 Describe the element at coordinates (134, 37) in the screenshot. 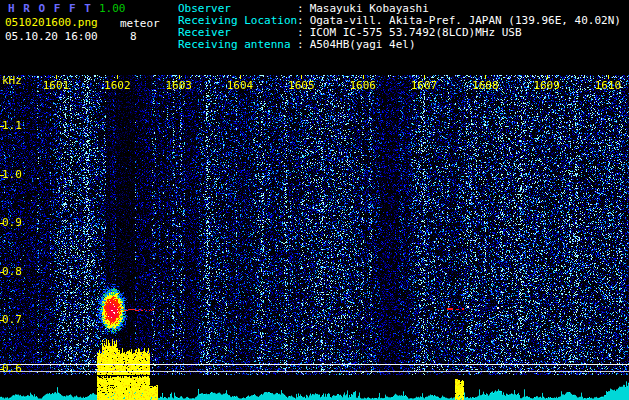

I see `echo-count: 8` at that location.